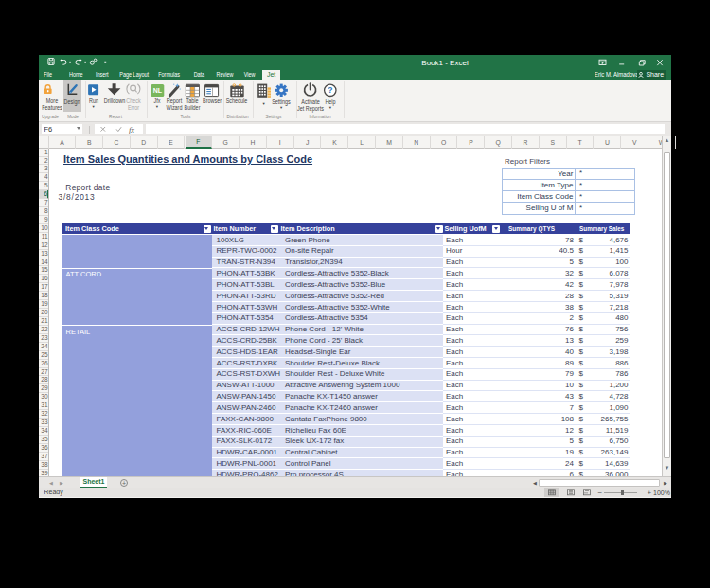  What do you see at coordinates (158, 91) in the screenshot?
I see `svg-text: NL` at bounding box center [158, 91].